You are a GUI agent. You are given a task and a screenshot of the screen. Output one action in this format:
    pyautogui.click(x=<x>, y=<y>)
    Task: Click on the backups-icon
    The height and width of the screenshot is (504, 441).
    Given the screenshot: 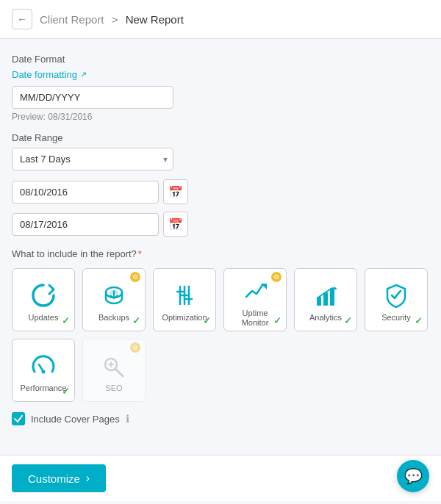 What is the action you would take?
    pyautogui.click(x=114, y=295)
    